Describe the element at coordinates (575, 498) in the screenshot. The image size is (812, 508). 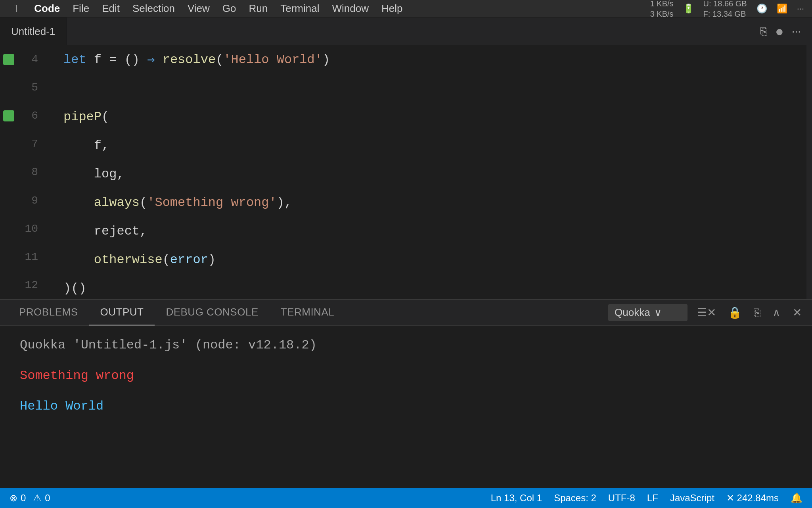
I see `indentation: Spaces: 2` at that location.